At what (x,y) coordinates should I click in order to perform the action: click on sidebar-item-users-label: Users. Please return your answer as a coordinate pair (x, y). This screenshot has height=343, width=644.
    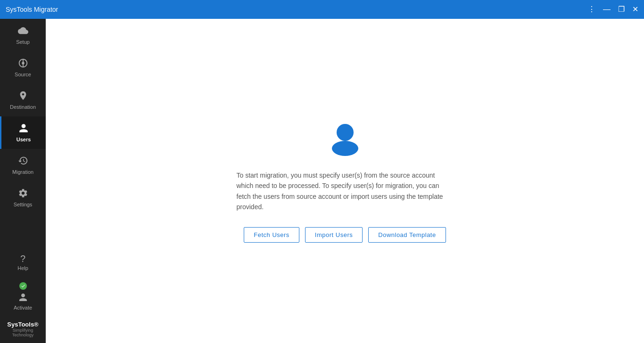
    Looking at the image, I should click on (24, 139).